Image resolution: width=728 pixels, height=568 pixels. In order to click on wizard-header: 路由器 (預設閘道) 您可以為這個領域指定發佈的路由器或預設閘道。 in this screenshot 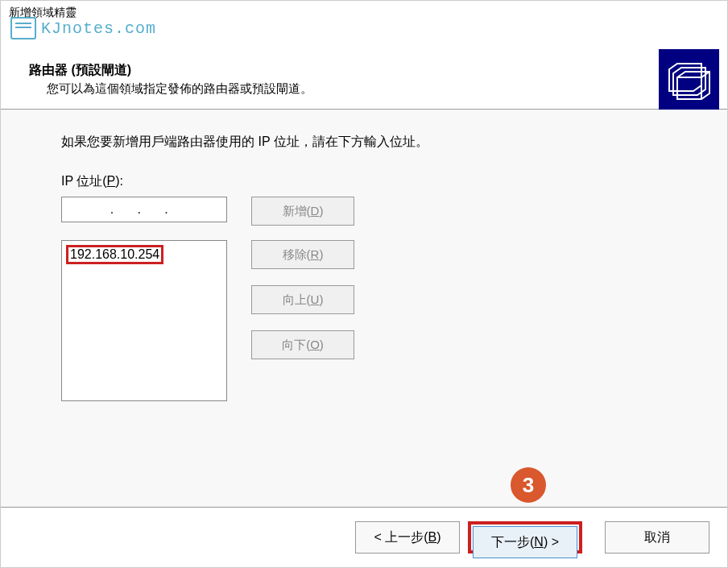, I will do `click(364, 68)`.